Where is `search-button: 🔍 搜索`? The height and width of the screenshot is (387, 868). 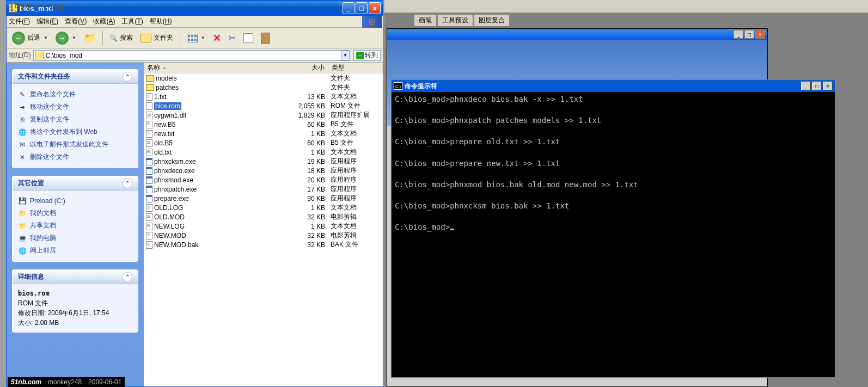
search-button: 🔍 搜索 is located at coordinates (121, 38).